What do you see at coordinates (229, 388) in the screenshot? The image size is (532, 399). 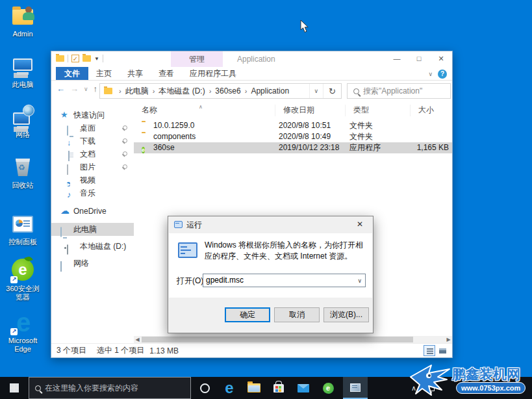 I see `edge-icon: e` at bounding box center [229, 388].